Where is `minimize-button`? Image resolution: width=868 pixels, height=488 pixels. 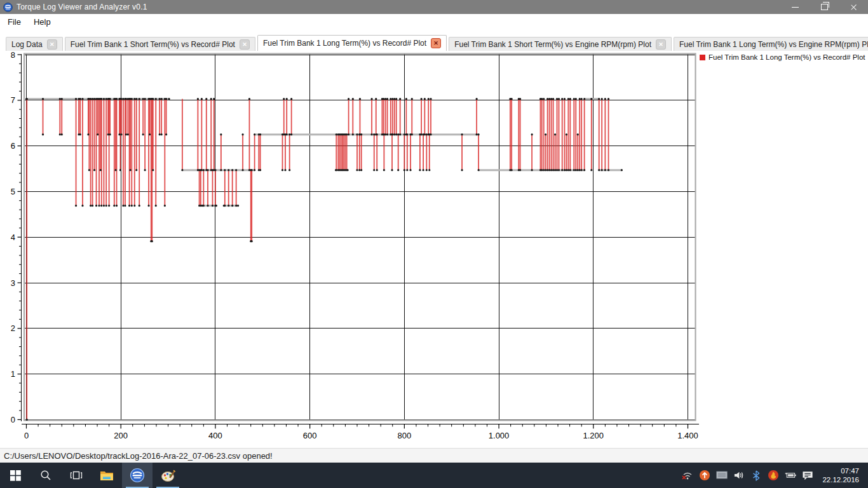
minimize-button is located at coordinates (795, 7).